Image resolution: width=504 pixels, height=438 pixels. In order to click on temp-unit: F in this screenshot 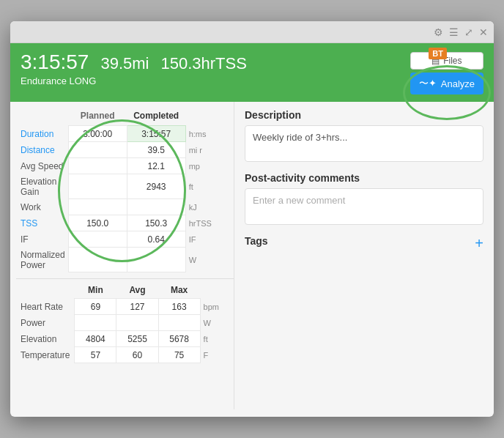, I will do `click(217, 355)`.